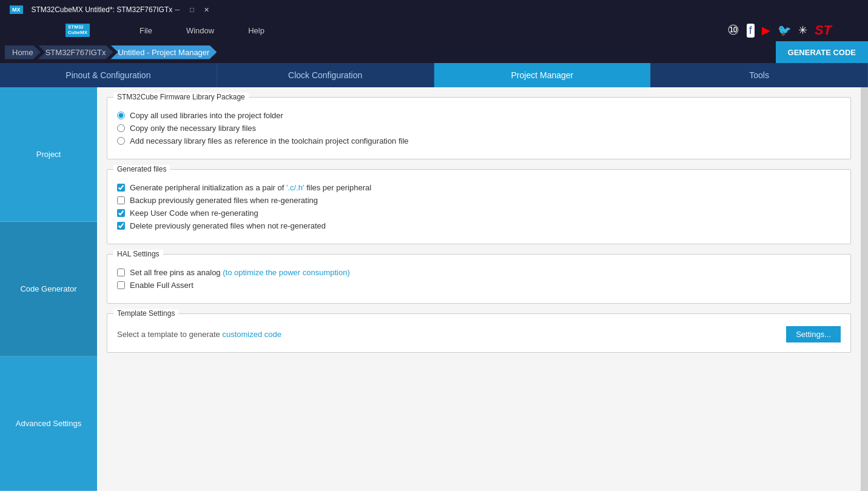 The width and height of the screenshot is (868, 491). What do you see at coordinates (164, 52) in the screenshot?
I see `breadcrumb-current: Untitled - Project Manager` at bounding box center [164, 52].